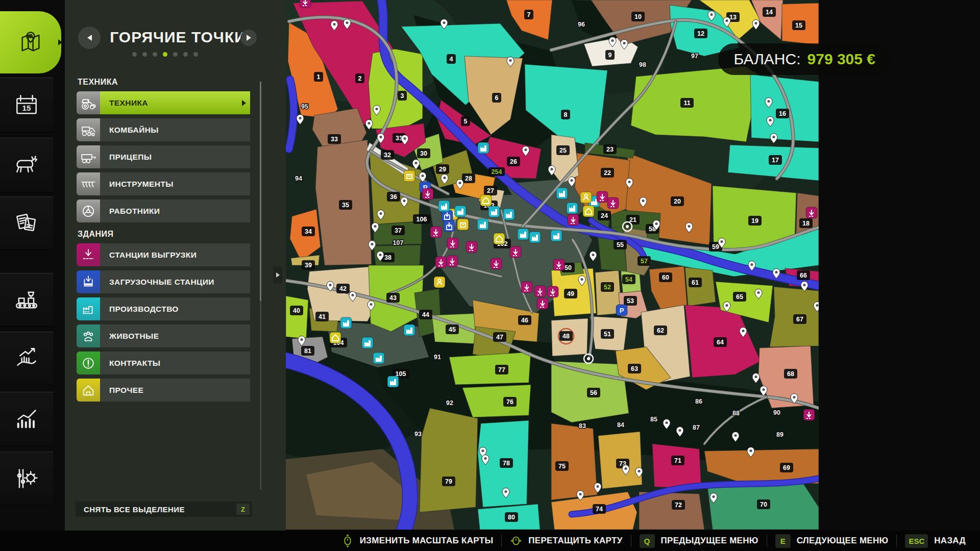 This screenshot has width=980, height=551. What do you see at coordinates (260, 191) in the screenshot?
I see `scrollbar-thumb` at bounding box center [260, 191].